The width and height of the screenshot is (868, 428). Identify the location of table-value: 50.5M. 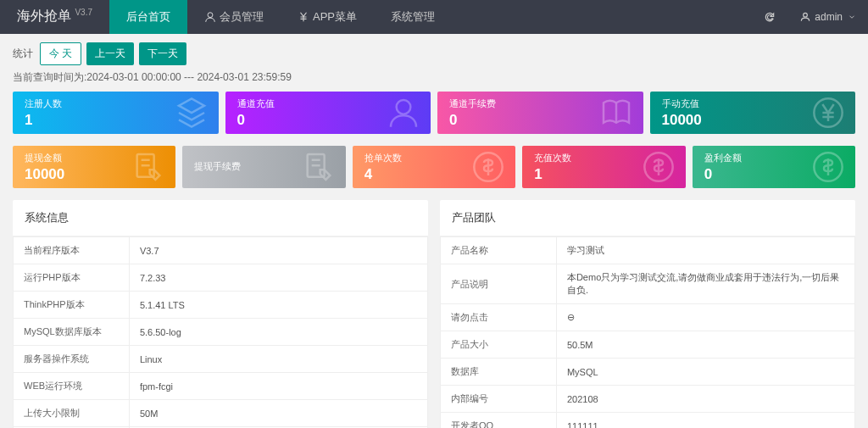
(705, 345).